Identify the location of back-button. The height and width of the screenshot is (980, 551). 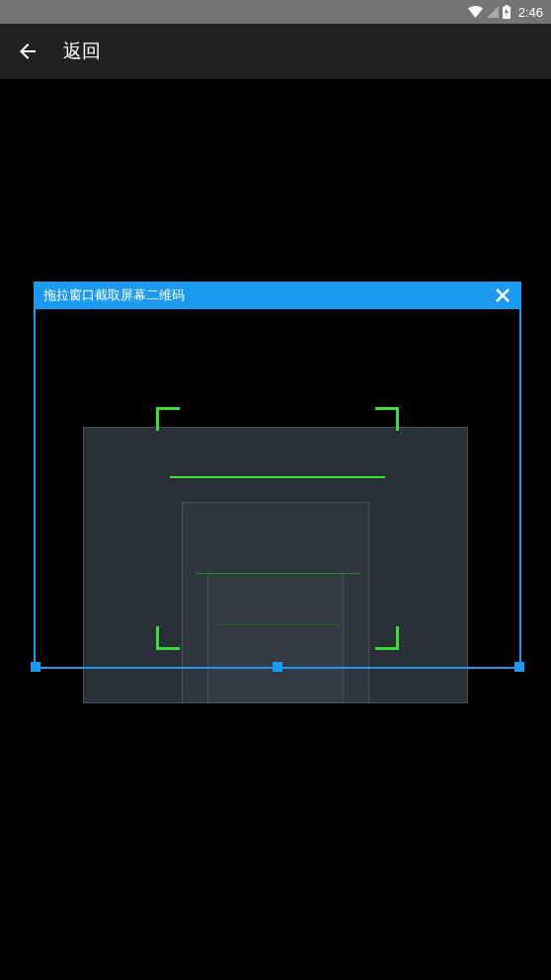
(28, 51).